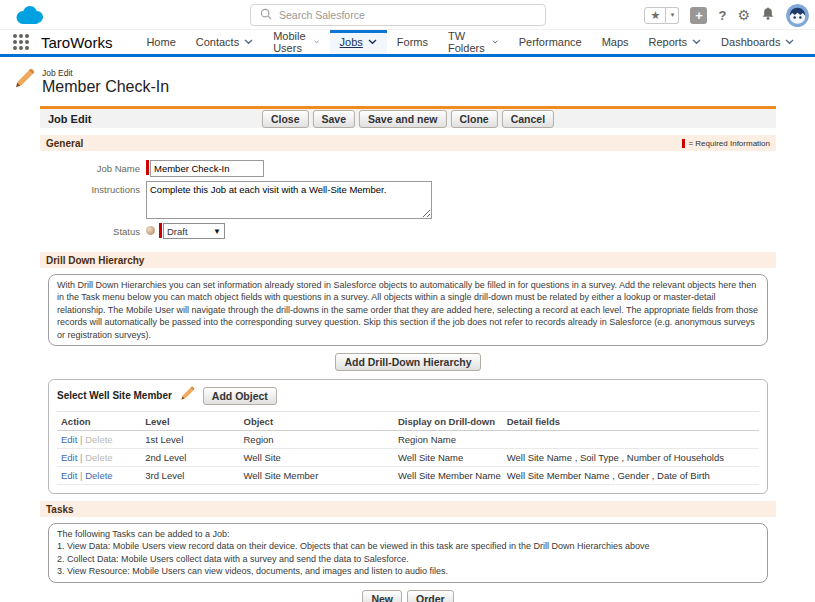  Describe the element at coordinates (616, 42) in the screenshot. I see `tab-maps: Maps` at that location.